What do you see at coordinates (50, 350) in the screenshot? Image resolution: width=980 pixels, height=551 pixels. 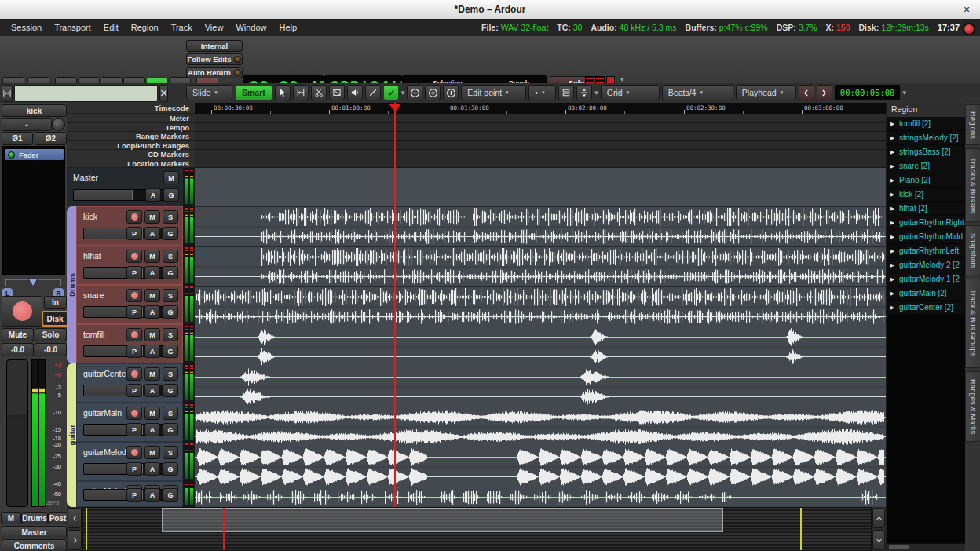 I see `peak-display: -0.0` at bounding box center [50, 350].